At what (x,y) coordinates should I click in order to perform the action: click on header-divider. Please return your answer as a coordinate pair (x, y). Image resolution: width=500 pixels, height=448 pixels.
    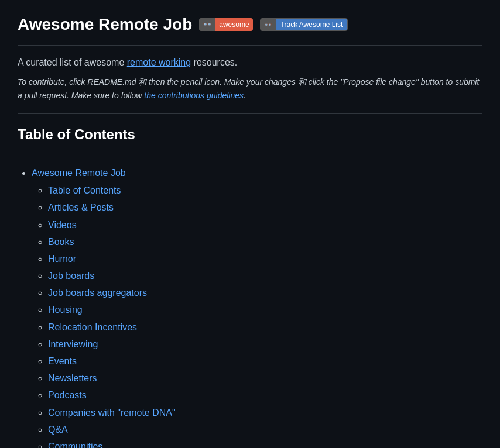
    Looking at the image, I should click on (250, 113).